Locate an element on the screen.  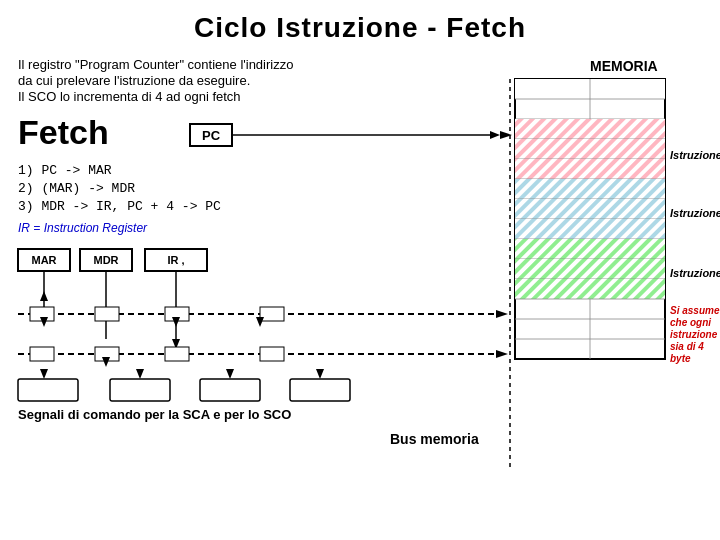
ir-label: IR , is located at coordinates (176, 260).